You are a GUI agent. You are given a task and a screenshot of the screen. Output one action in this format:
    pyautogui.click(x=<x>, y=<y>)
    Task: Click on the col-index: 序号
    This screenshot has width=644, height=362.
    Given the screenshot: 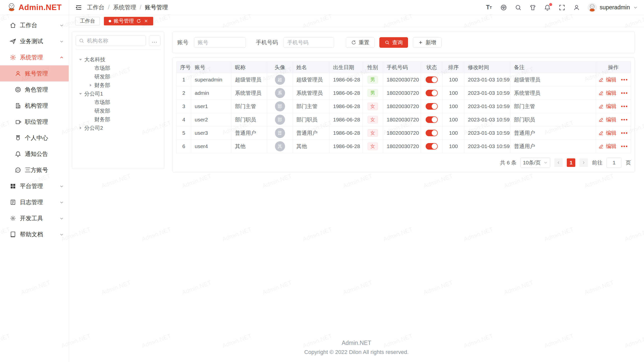 What is the action you would take?
    pyautogui.click(x=184, y=67)
    